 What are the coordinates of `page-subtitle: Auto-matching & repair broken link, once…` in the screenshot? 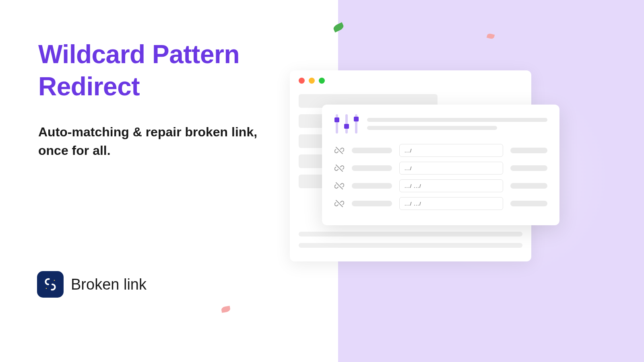 It's located at (163, 142).